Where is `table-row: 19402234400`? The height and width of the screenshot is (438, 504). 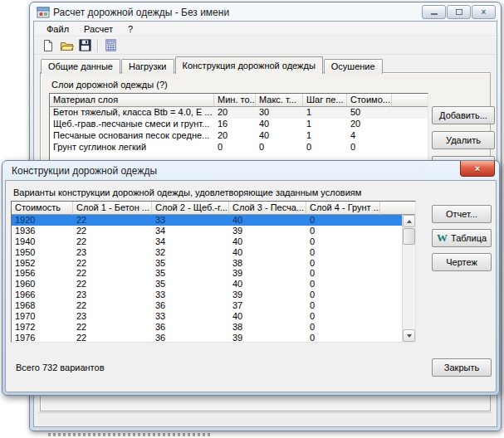
table-row: 19402234400 is located at coordinates (207, 242).